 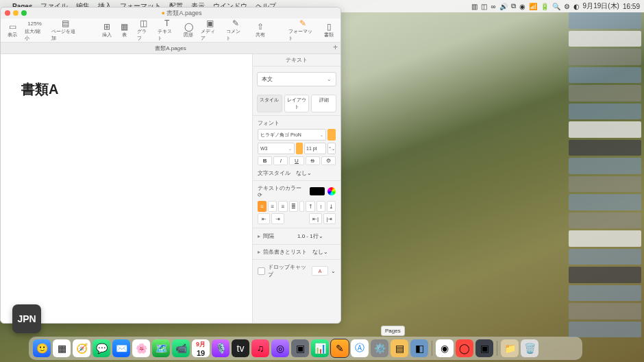 I want to click on font-size-stepper: ⌃⌄, so click(x=332, y=148).